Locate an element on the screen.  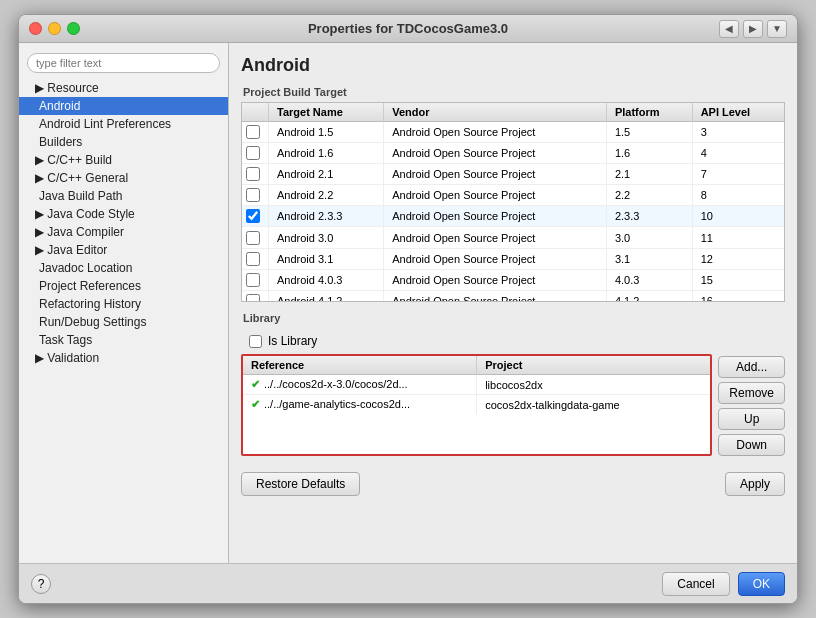
platform-value: 2.1 is located at coordinates (649, 174).